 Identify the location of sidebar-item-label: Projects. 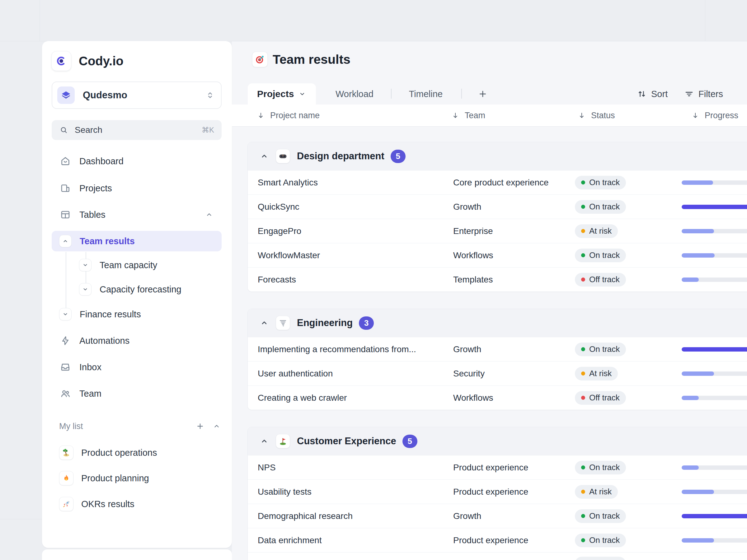
(96, 188).